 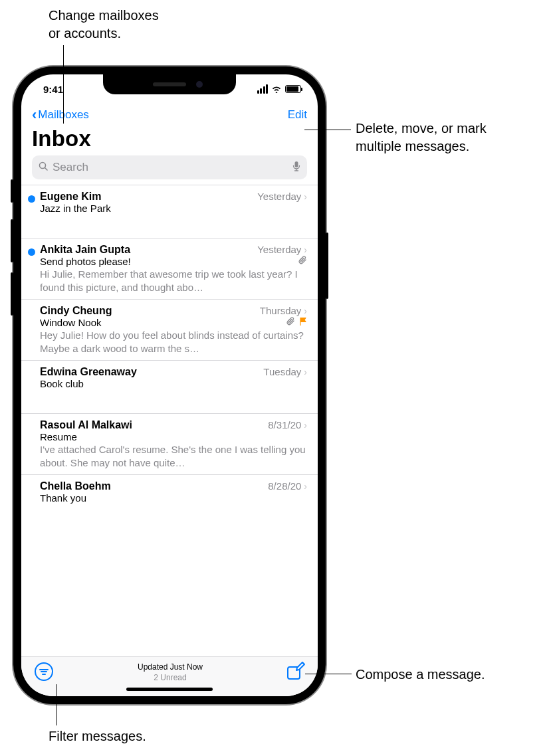 What do you see at coordinates (169, 139) in the screenshot?
I see `page-title: Inbox` at bounding box center [169, 139].